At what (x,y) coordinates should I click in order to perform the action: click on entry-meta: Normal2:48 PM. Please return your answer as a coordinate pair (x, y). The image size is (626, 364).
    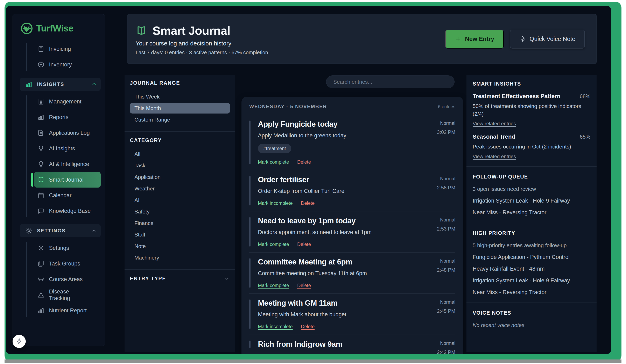
    Looking at the image, I should click on (446, 265).